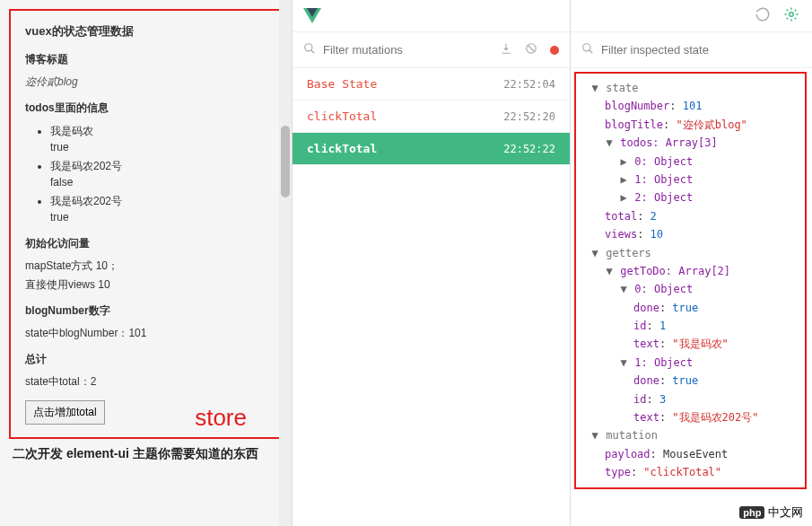 The image size is (812, 526). I want to click on watermark: php php中文网中文网, so click(772, 513).